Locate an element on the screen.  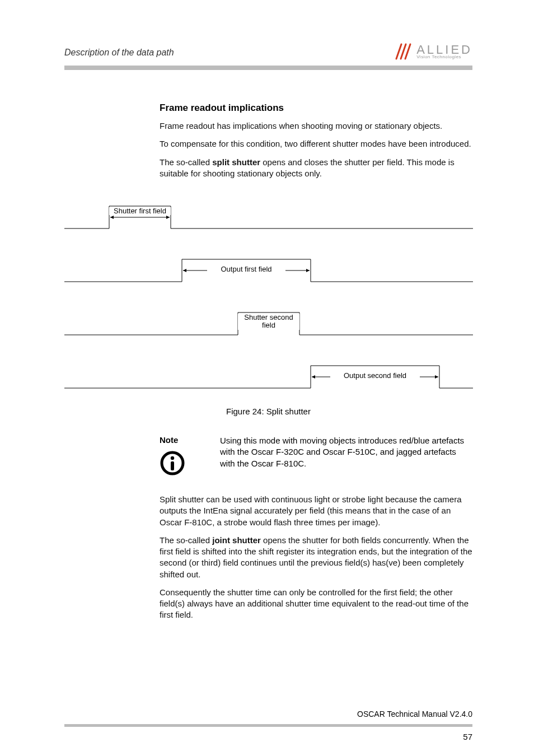
page-number: 57 is located at coordinates (468, 737).